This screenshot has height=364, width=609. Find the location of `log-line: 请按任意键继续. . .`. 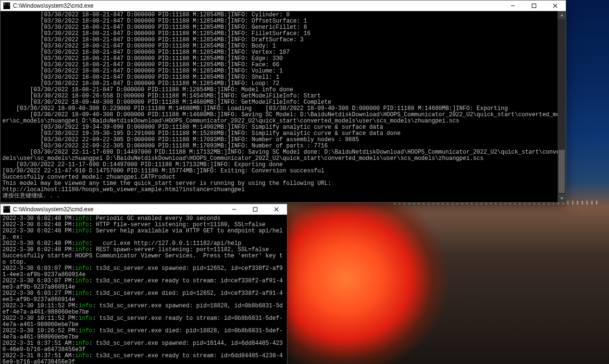

log-line: 请按任意键继续. . . is located at coordinates (279, 196).